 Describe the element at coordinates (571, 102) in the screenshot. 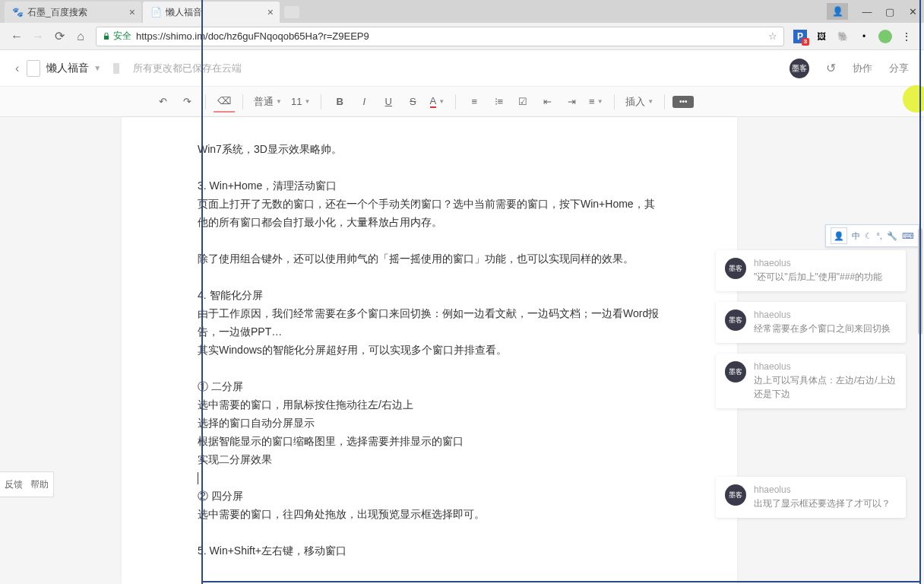

I see `indent-increase-icon: ⇥` at that location.